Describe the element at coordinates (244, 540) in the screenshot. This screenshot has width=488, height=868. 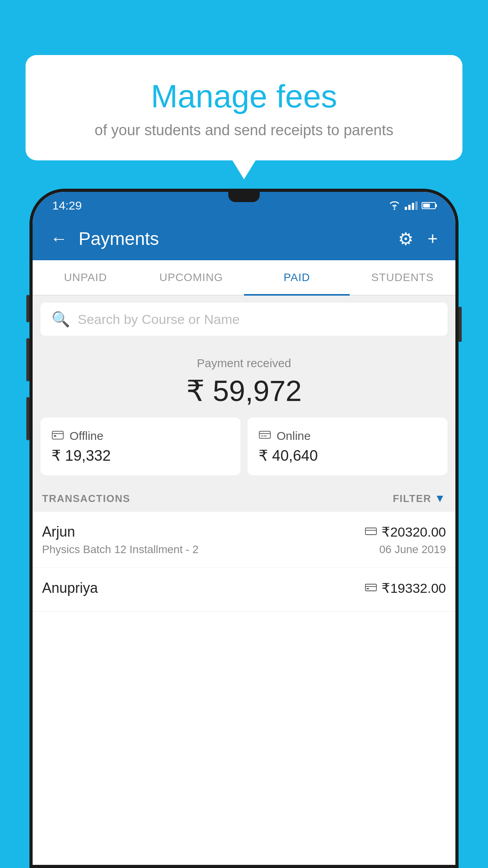
I see `transaction-item: Arjun ₹20320.00 Physics` at that location.